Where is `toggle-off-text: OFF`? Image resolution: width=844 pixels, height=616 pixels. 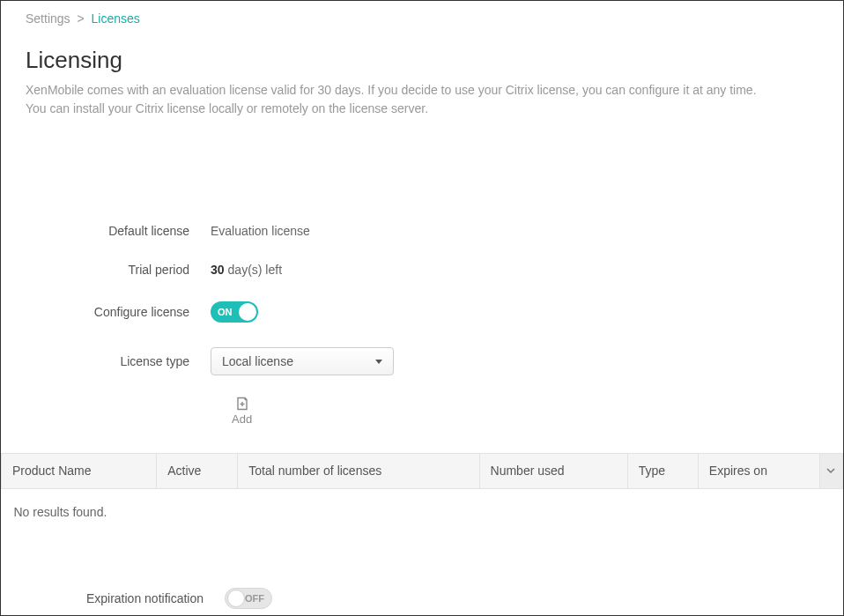 toggle-off-text: OFF is located at coordinates (255, 598).